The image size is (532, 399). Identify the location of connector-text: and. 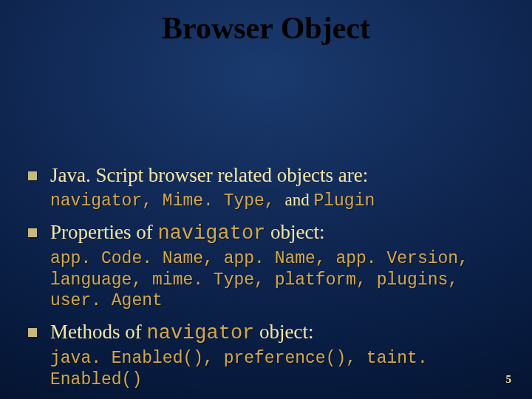
(299, 200).